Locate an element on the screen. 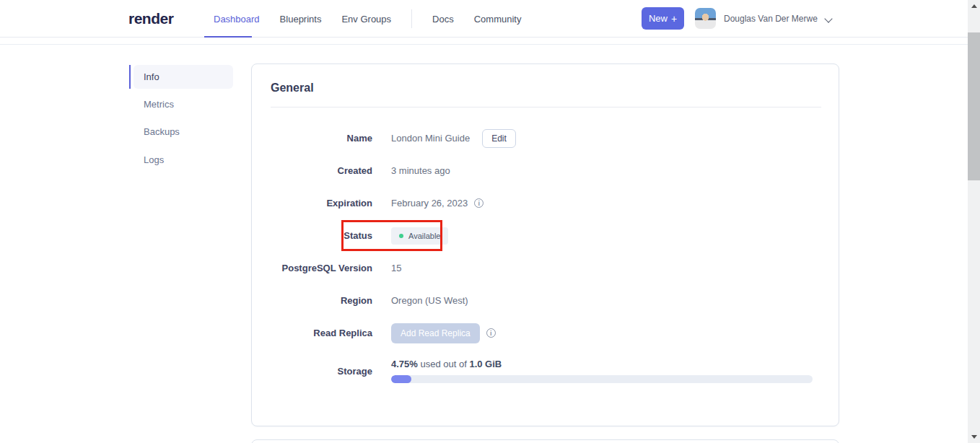  card-divider is located at coordinates (546, 107).